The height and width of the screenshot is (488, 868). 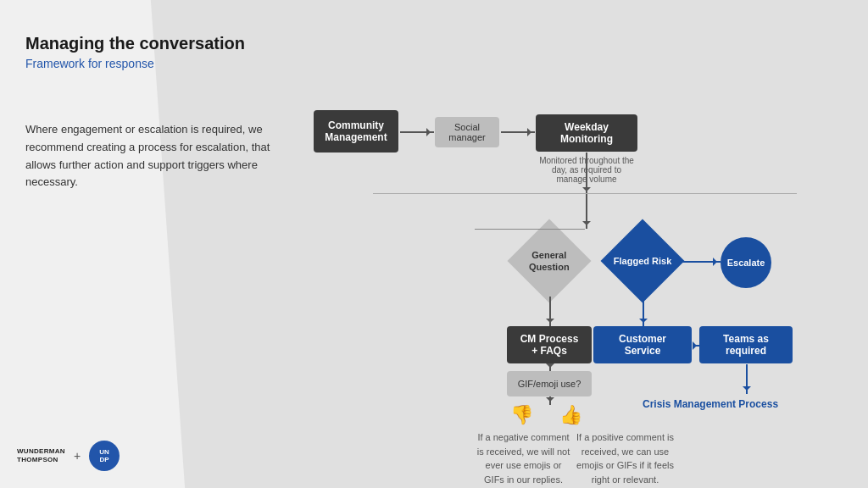 I want to click on arrow-gif-down, so click(x=550, y=401).